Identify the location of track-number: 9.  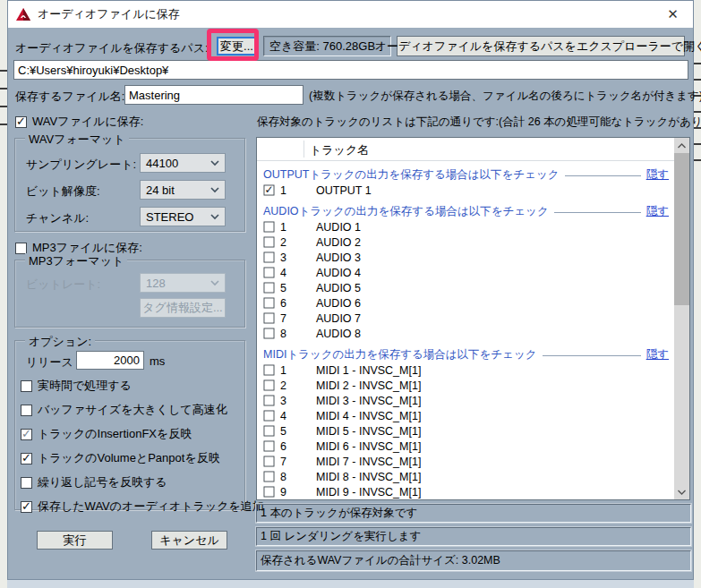
(289, 492).